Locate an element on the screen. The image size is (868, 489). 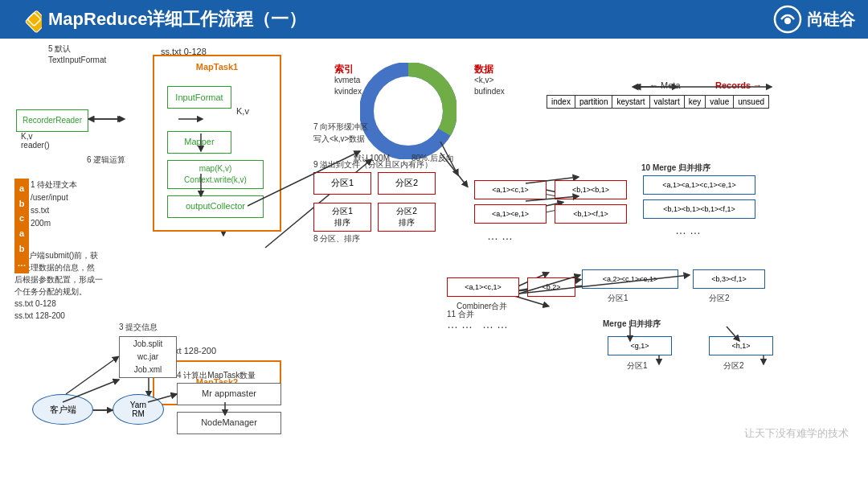
mapper-box: Mapper is located at coordinates (199, 142).